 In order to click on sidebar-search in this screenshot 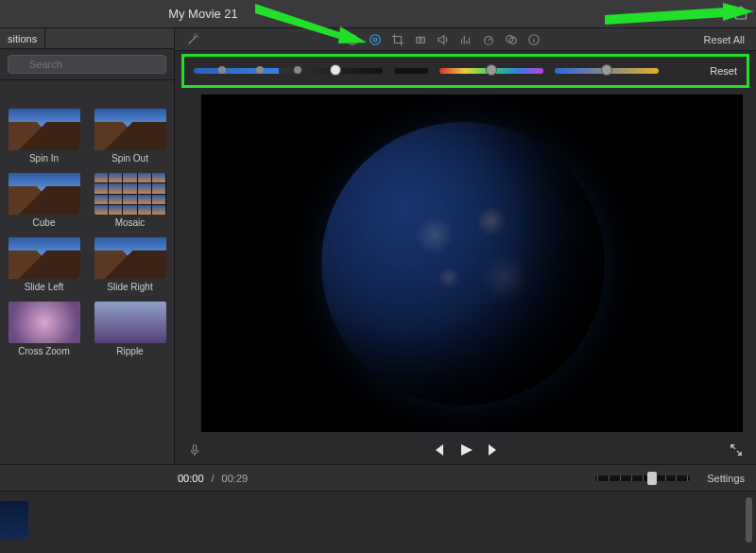, I will do `click(87, 64)`.